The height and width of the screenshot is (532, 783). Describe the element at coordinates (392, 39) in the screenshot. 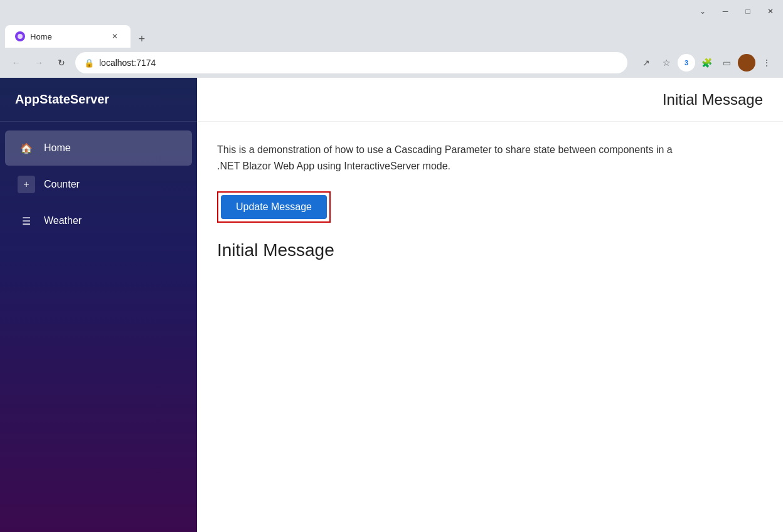

I see `browser-chrome: ⌄ ─ □ ✕ Home ✕ + ← → ↻ 🔒 localhost:7174 …` at that location.